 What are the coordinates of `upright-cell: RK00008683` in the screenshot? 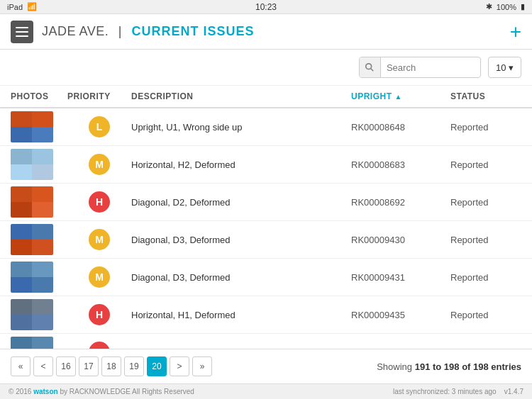 It's located at (401, 164).